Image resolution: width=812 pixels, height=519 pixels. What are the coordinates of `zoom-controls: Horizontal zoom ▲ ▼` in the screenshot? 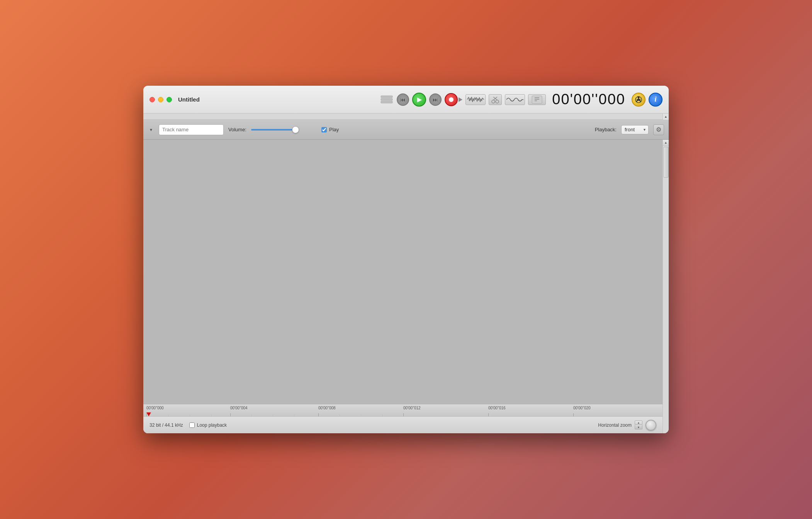 It's located at (627, 425).